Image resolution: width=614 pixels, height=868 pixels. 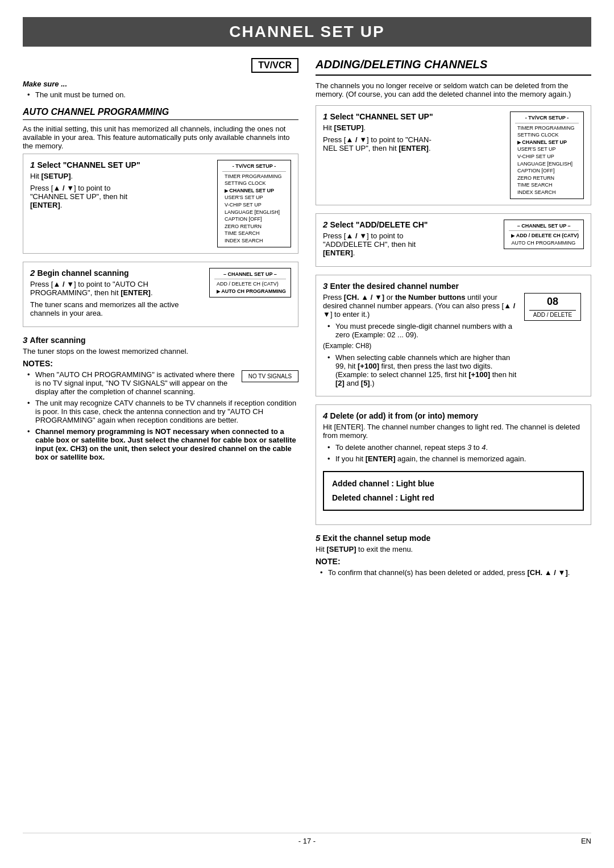 I want to click on left-step3-note2: The unit may recognize CATV channels to …, so click(x=165, y=412).